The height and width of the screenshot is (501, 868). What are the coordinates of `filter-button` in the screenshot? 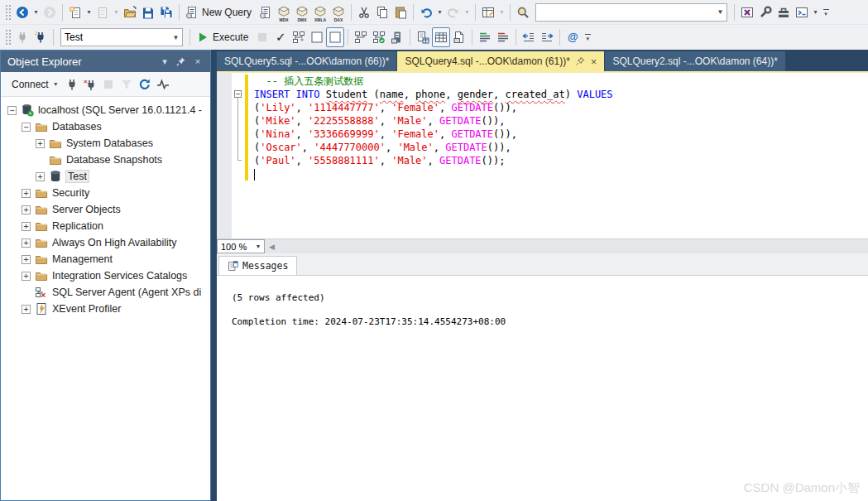 It's located at (127, 84).